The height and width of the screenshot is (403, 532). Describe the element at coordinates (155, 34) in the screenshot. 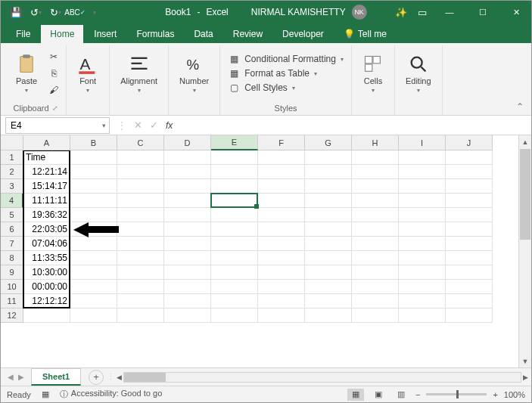

I see `tab-formulas: Formulas` at that location.